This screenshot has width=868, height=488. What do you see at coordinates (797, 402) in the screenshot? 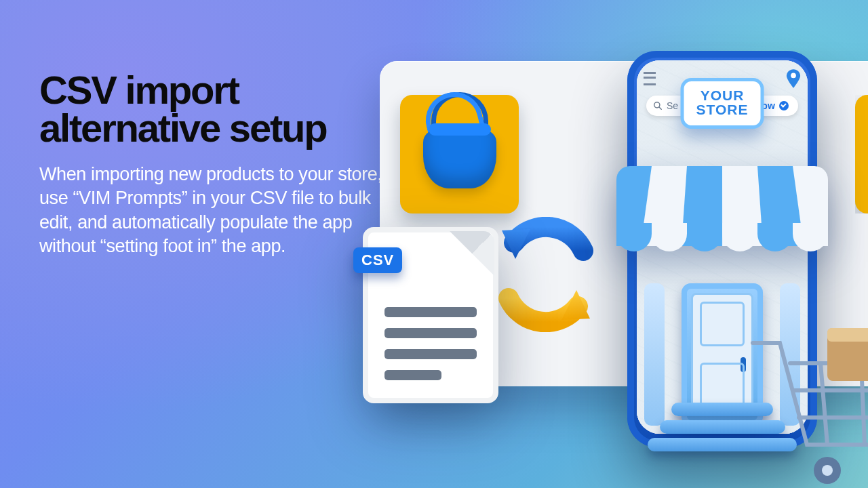
I see `shopping-cart-icon` at bounding box center [797, 402].